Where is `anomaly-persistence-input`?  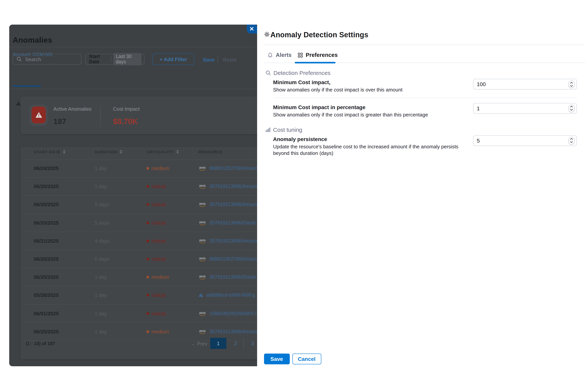 anomaly-persistence-input is located at coordinates (525, 140).